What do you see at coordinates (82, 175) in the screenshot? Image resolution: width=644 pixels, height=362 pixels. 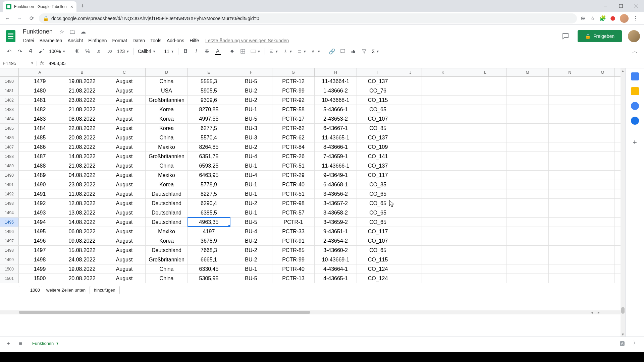 I see `cell: 04.08.2022` at bounding box center [82, 175].